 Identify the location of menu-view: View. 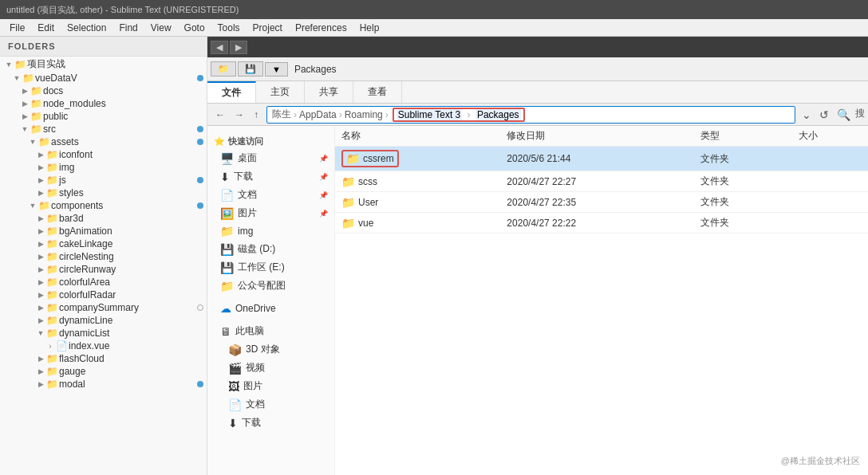
(161, 28).